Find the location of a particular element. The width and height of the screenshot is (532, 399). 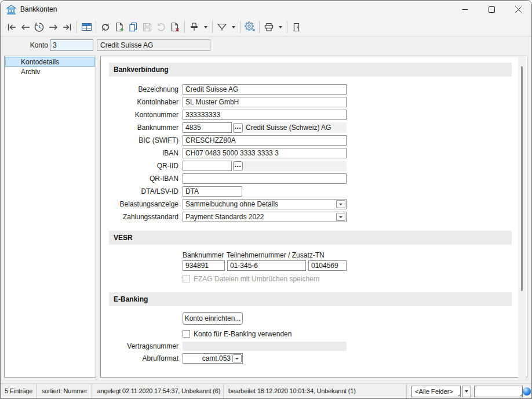

maximize-button is located at coordinates (491, 9).